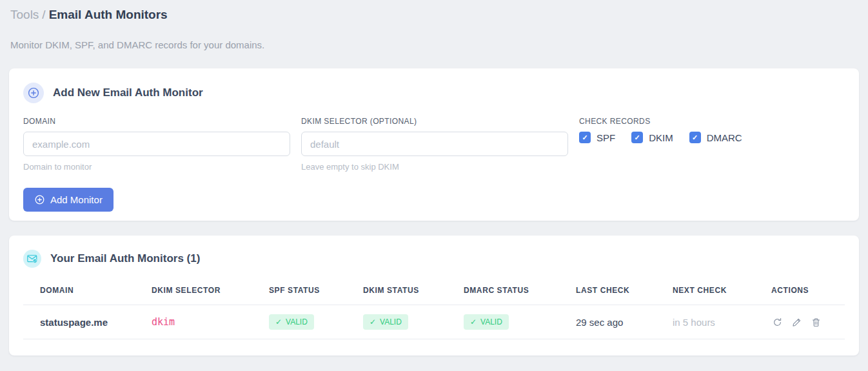 The width and height of the screenshot is (868, 371). Describe the element at coordinates (653, 137) in the screenshot. I see `checkbox-item-dkim: ✓ DKIM` at that location.